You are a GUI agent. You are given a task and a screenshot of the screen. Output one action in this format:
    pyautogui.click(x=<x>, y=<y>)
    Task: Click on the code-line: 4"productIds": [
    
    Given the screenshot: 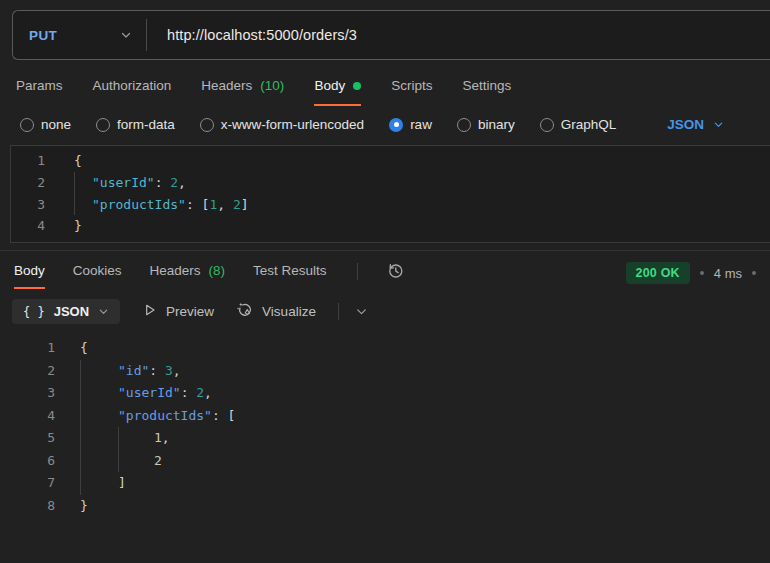 What is the action you would take?
    pyautogui.click(x=385, y=416)
    